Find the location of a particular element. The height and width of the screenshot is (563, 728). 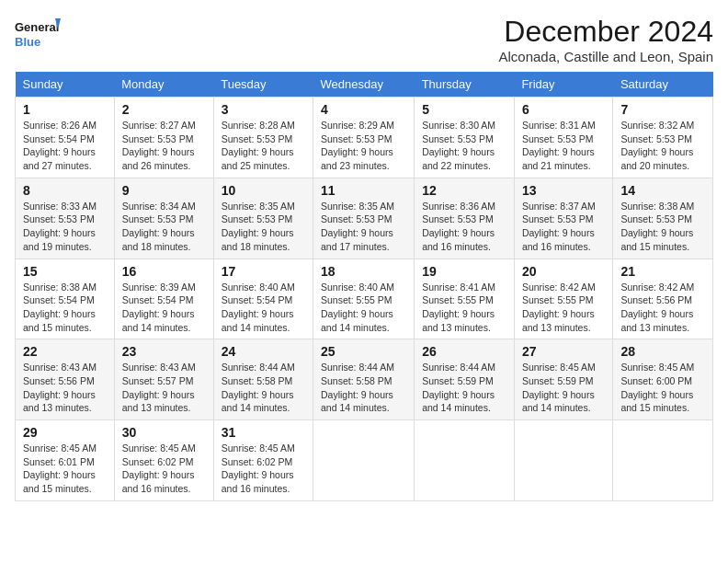

calendar-cell: 19Sunrise: 8:41 AM Sunset: 5:55 PM Dayli… is located at coordinates (465, 299).